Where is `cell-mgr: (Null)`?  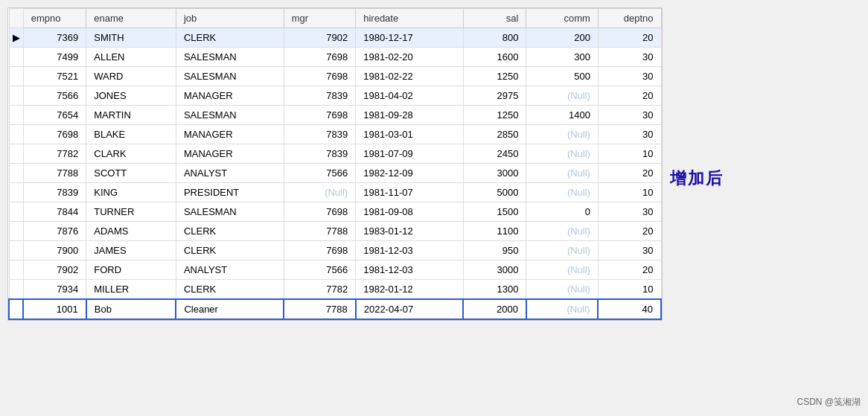 cell-mgr: (Null) is located at coordinates (320, 193).